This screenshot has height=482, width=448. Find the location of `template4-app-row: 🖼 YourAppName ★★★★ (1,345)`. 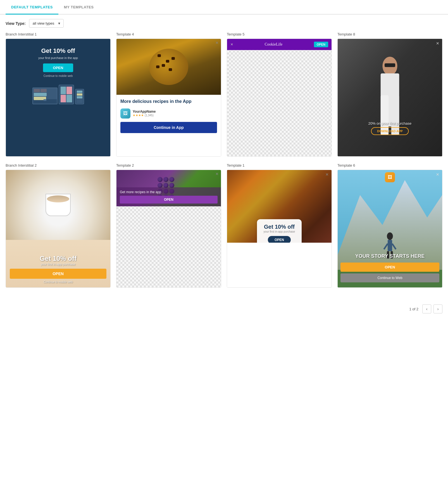

template4-app-row: 🖼 YourAppName ★★★★ (1,345) is located at coordinates (169, 114).